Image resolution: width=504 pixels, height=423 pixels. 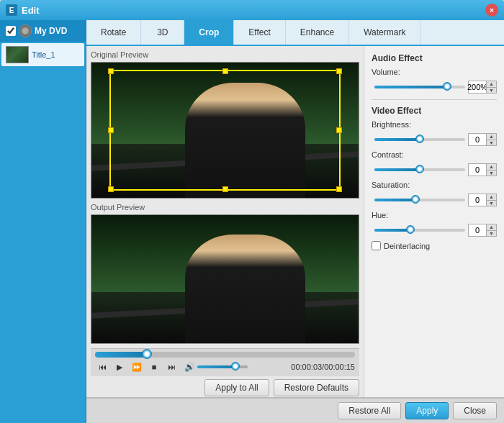 What do you see at coordinates (434, 246) in the screenshot?
I see `deinterlacing-row: Deinterlacing` at bounding box center [434, 246].